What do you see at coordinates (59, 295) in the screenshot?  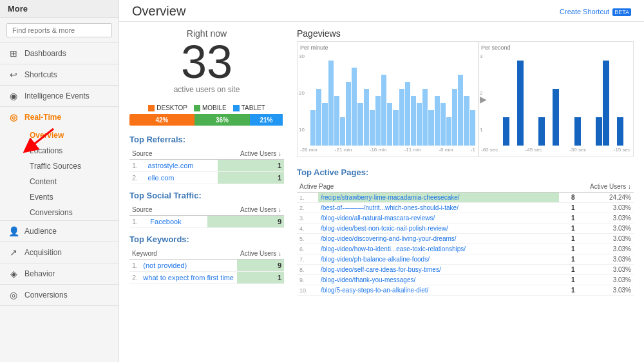 I see `nav-item-conversions: ◎ Conversions` at bounding box center [59, 295].